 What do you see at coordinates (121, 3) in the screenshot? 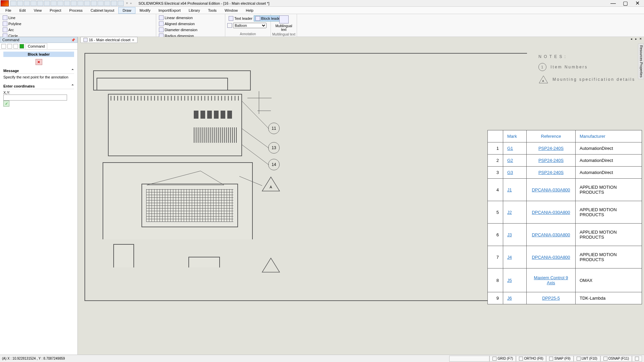
I see `qat-btn17-icon` at bounding box center [121, 3].